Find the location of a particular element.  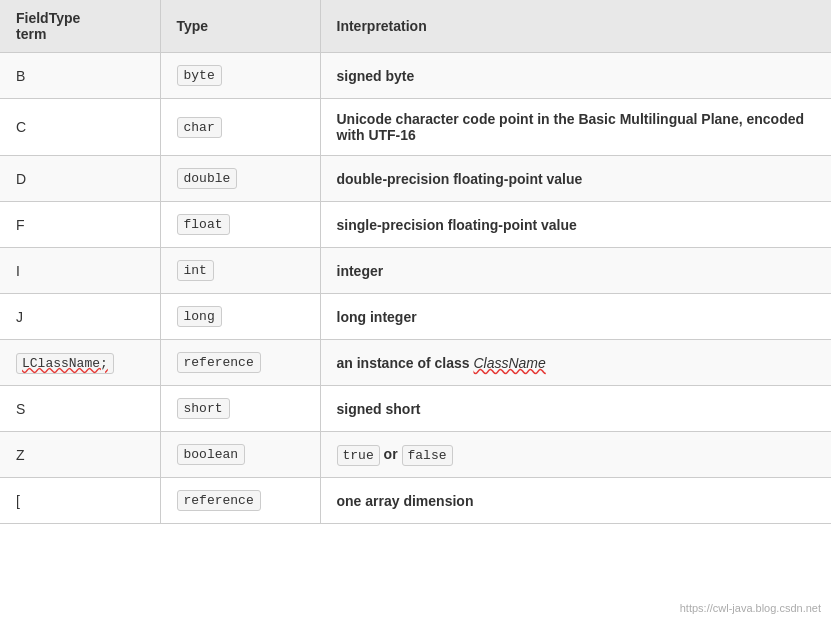

interp-cell: one array dimension is located at coordinates (576, 501).